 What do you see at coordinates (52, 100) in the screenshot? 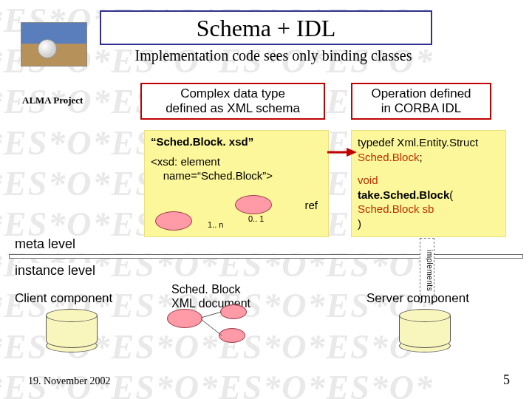
I see `alma-label: ALMA Project` at bounding box center [52, 100].